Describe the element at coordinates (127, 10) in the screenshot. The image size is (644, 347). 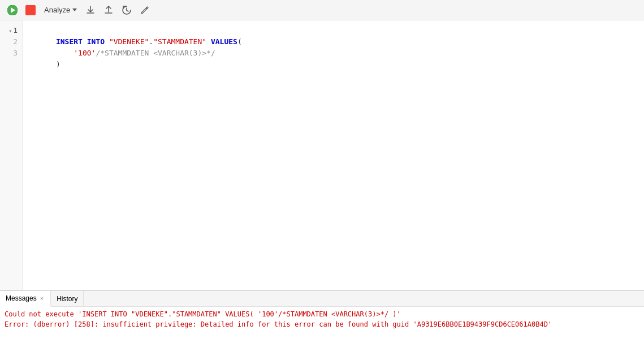
I see `history-button` at that location.